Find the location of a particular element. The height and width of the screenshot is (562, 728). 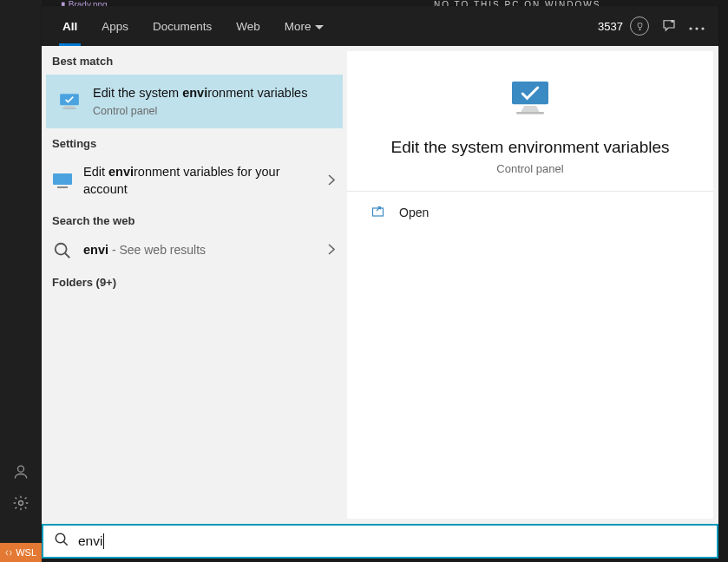

section-folders: Folders (9+) is located at coordinates (194, 281).